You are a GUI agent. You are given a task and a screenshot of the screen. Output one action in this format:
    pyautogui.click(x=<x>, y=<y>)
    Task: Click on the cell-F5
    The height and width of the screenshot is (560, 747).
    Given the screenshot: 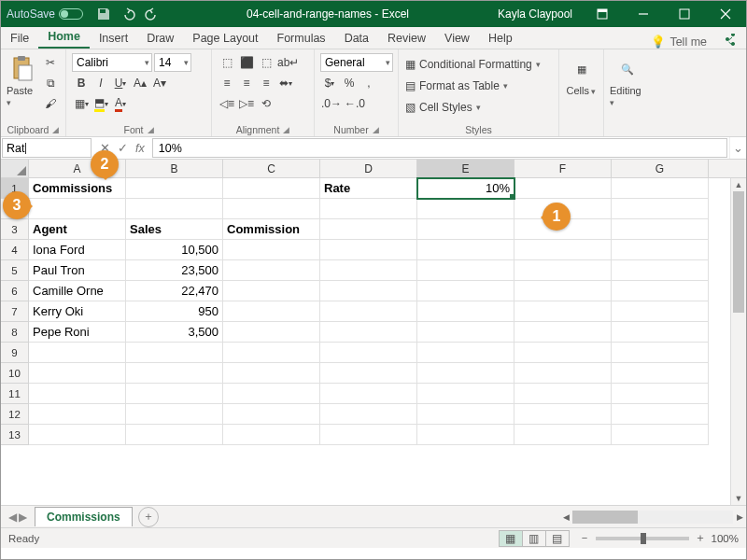 What is the action you would take?
    pyautogui.click(x=563, y=271)
    